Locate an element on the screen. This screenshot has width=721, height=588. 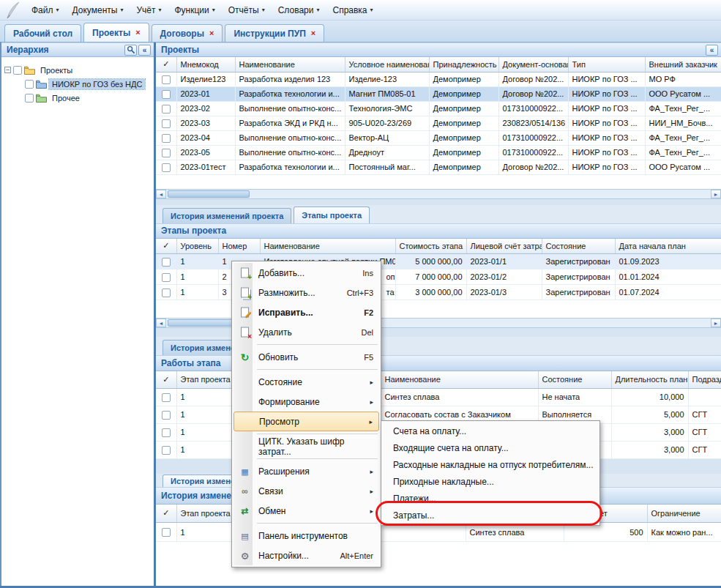
cm-extensions: ▦ Расширения▸ is located at coordinates (306, 472).